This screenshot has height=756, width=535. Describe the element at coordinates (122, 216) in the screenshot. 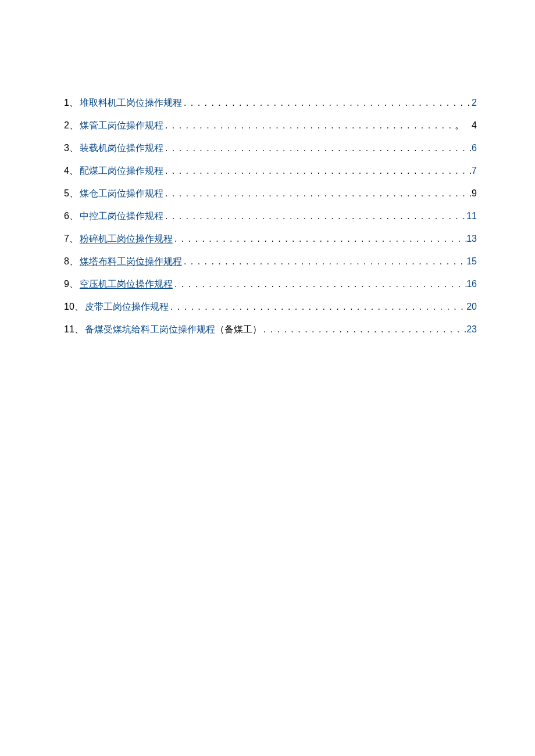

I see `toc-entry-title: 中控工岗位操作规程` at that location.